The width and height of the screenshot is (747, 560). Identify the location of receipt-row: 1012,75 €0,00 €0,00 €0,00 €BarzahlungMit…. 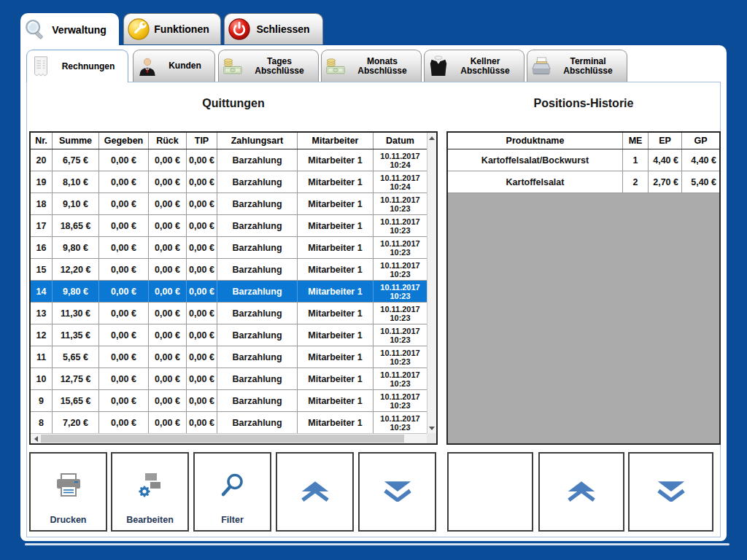
(229, 379).